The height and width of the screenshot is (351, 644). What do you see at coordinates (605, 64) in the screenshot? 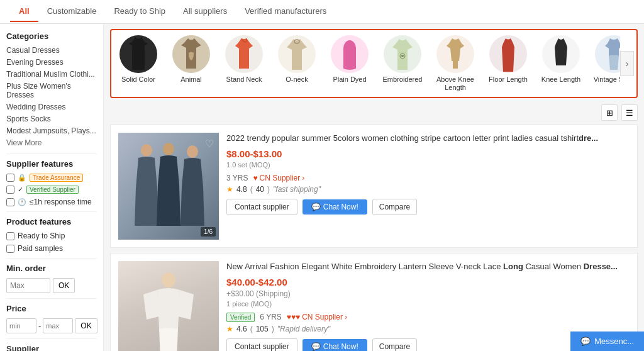
I see `cat-item-vintage-style: Vintage Style` at bounding box center [605, 64].